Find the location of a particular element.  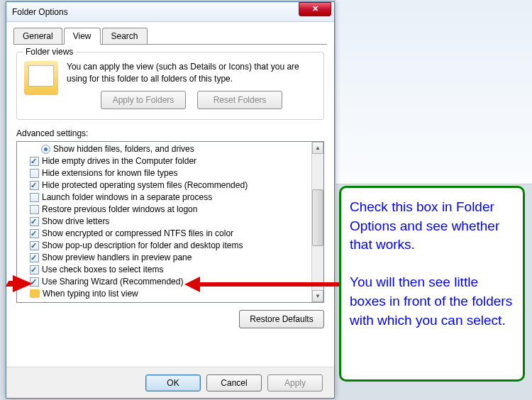

restore-defaults-button: Restore Defaults is located at coordinates (282, 319).